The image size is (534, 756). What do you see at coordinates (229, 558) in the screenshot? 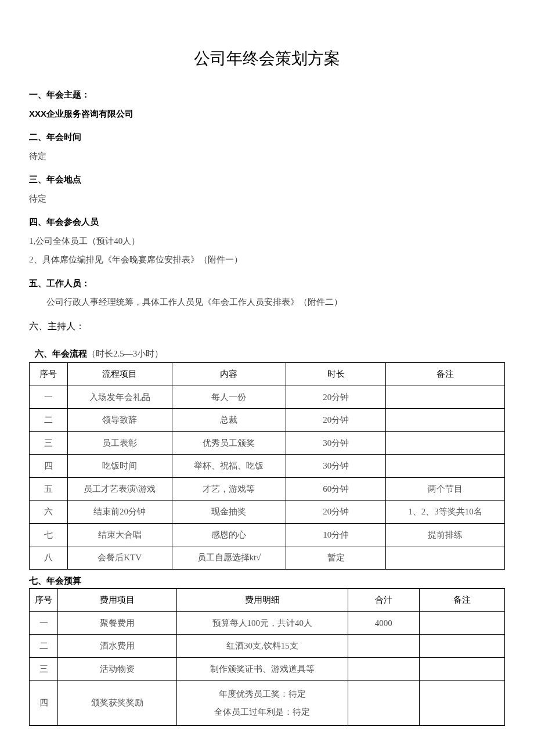
I see `cell: 员工自愿选择kt√` at bounding box center [229, 558].